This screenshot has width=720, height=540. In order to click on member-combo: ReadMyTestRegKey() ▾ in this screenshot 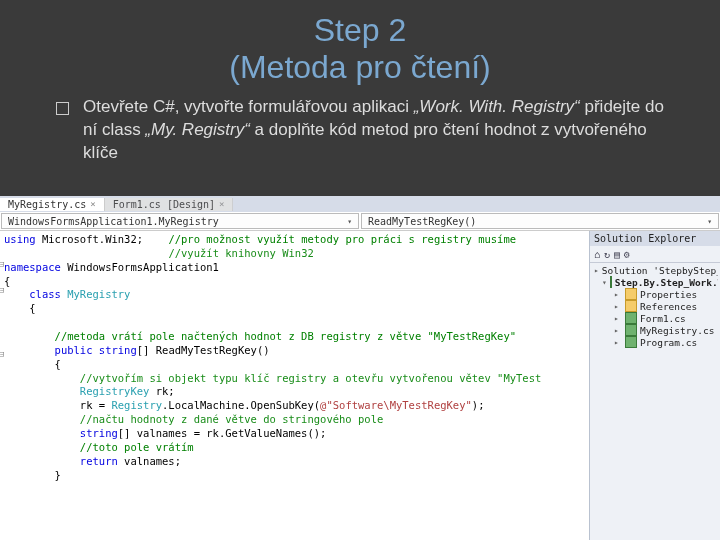, I will do `click(540, 221)`.